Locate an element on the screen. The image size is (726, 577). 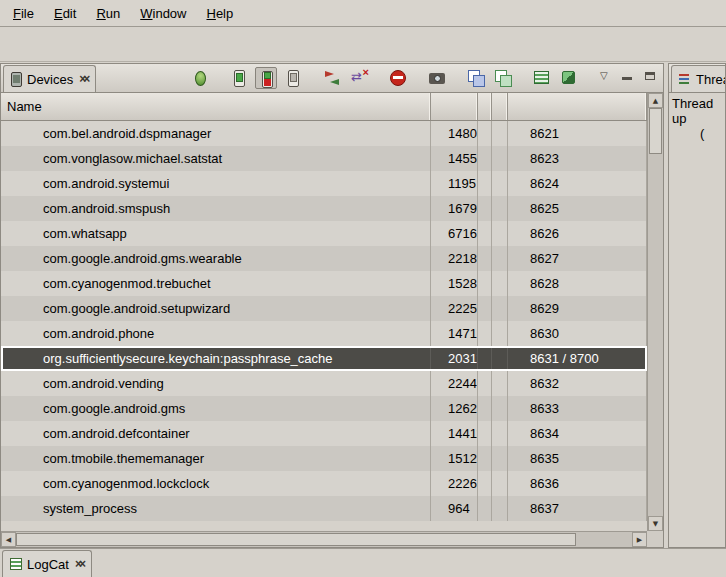
cause-gc-icon is located at coordinates (293, 78).